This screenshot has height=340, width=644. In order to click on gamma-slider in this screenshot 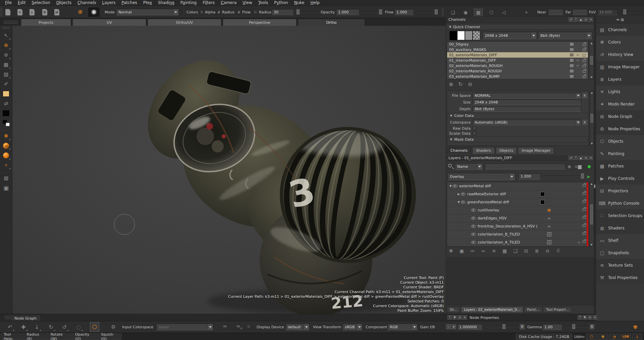, I will do `click(577, 327)`.